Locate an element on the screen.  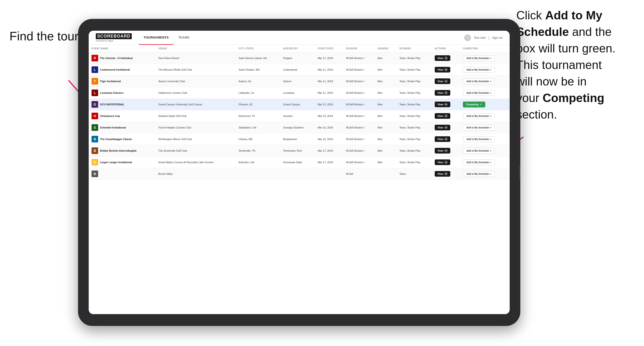
event-name: The Carpetbagger Classic is located at coordinates (116, 139).